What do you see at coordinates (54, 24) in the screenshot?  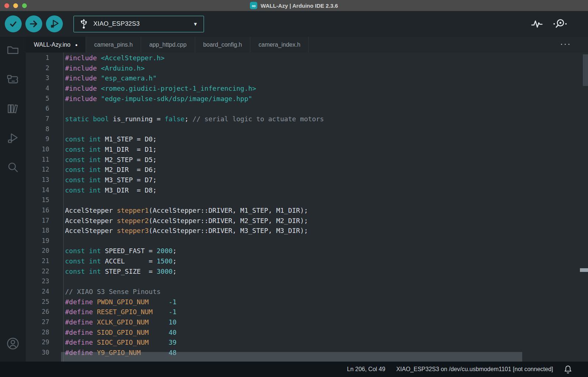 I see `debug-button` at bounding box center [54, 24].